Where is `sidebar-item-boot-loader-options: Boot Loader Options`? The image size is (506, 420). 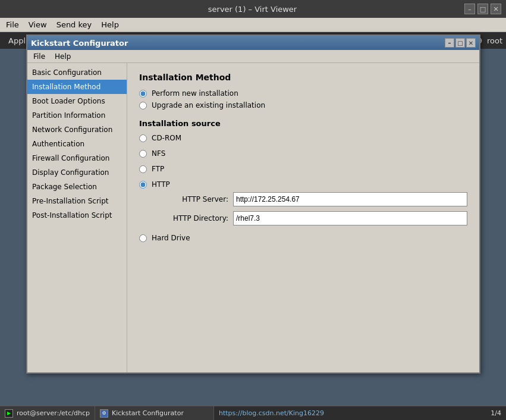 sidebar-item-boot-loader-options: Boot Loader Options is located at coordinates (77, 101).